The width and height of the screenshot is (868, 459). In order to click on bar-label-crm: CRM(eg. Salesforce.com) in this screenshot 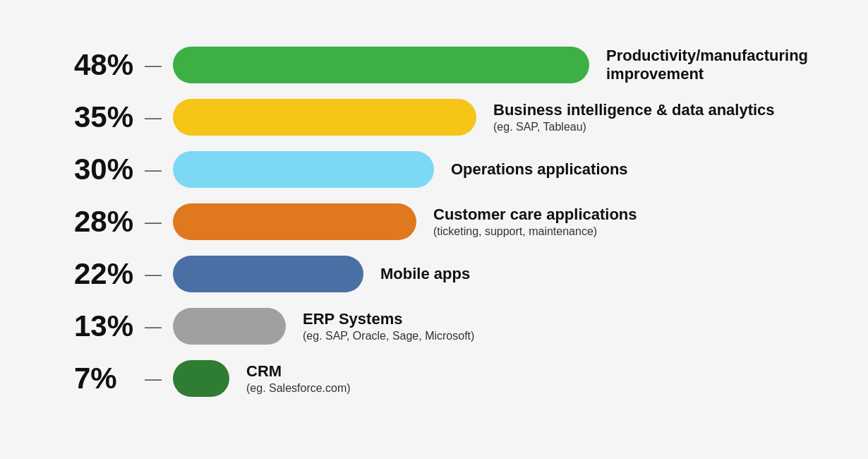, I will do `click(520, 378)`.